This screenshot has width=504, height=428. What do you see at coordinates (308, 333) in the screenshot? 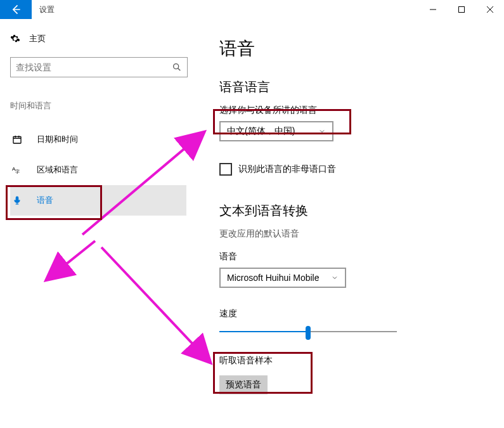
I see `slider-thumb` at bounding box center [308, 333].